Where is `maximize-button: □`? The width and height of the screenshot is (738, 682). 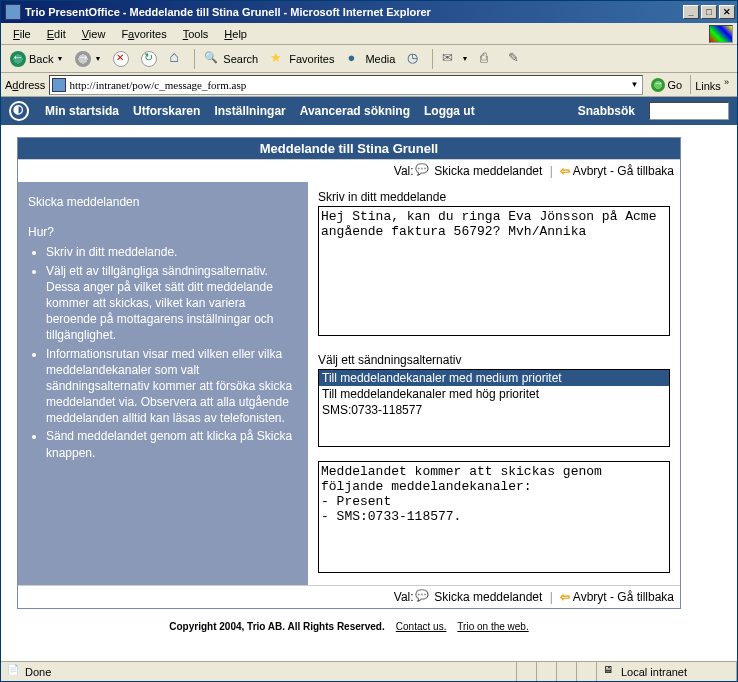 maximize-button: □ is located at coordinates (709, 12).